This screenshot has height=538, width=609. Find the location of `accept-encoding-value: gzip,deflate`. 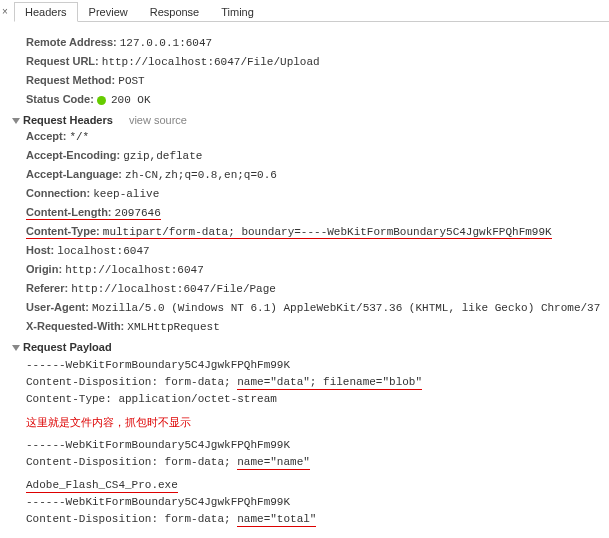

accept-encoding-value: gzip,deflate is located at coordinates (162, 156).